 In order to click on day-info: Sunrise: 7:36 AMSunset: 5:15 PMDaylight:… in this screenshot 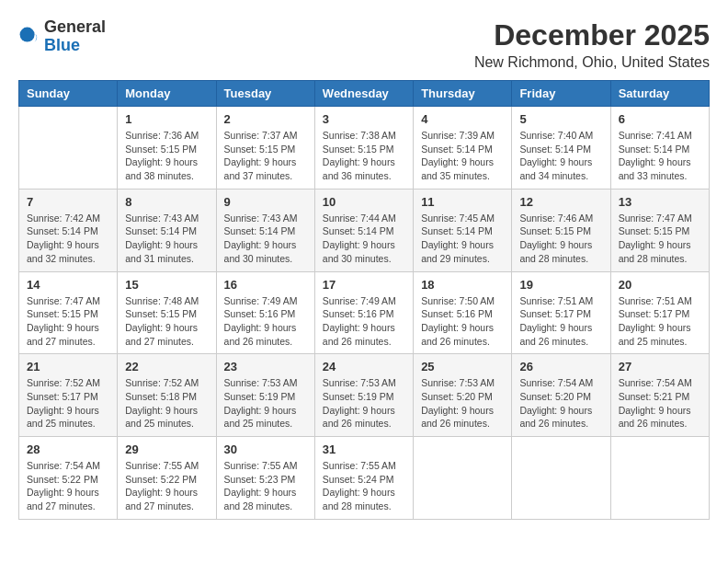, I will do `click(166, 156)`.